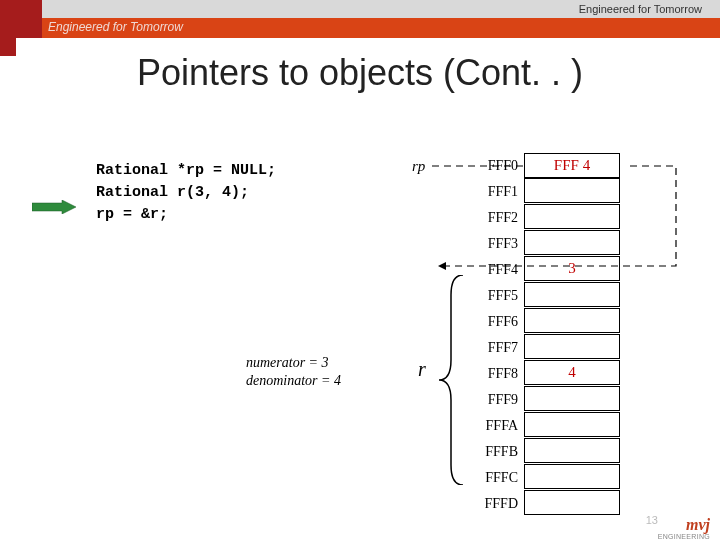 The image size is (720, 540). I want to click on code-line-2: Rational r(3, 4);, so click(186, 193).